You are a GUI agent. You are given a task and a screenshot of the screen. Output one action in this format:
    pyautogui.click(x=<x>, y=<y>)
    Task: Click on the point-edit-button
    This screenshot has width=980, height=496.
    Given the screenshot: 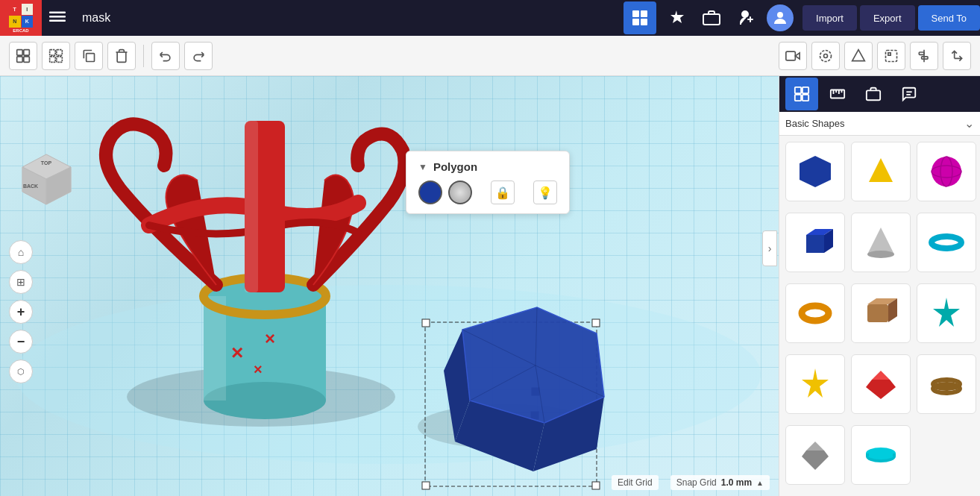 What is the action you would take?
    pyautogui.click(x=826, y=56)
    